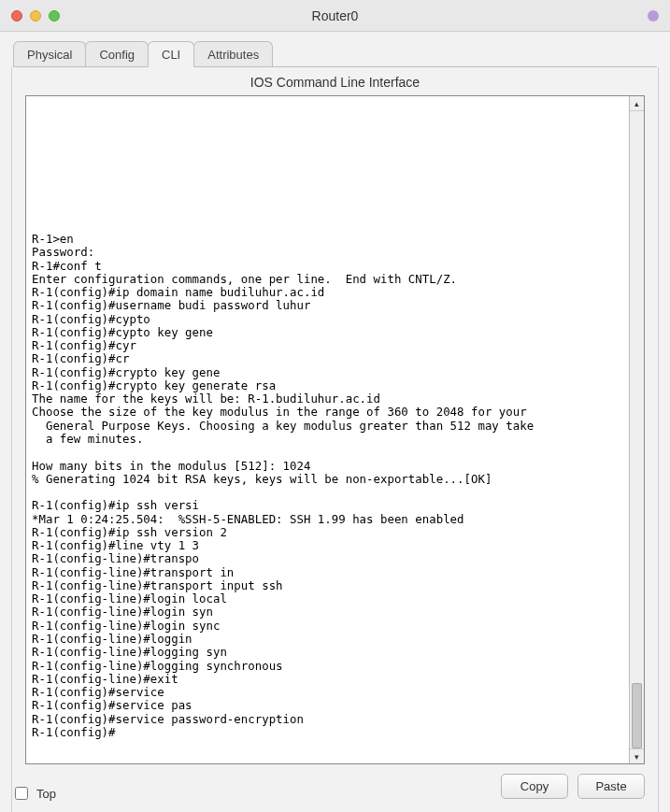 This screenshot has width=670, height=812. Describe the element at coordinates (17, 16) in the screenshot. I see `close-icon` at that location.